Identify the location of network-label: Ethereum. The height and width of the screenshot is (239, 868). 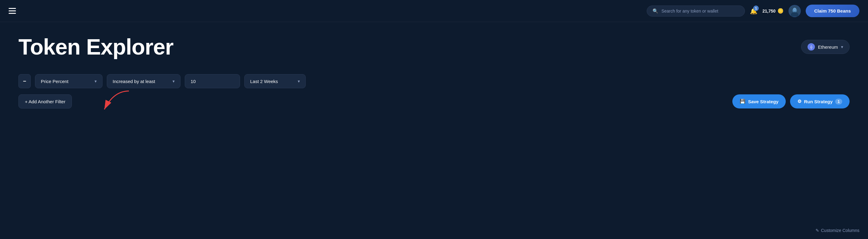
(828, 47).